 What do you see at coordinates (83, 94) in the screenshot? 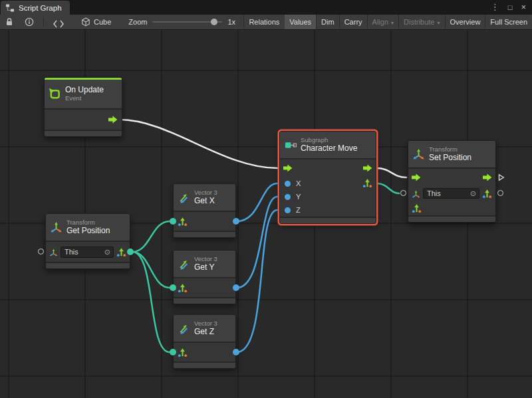
I see `node-header: On Update Event` at bounding box center [83, 94].